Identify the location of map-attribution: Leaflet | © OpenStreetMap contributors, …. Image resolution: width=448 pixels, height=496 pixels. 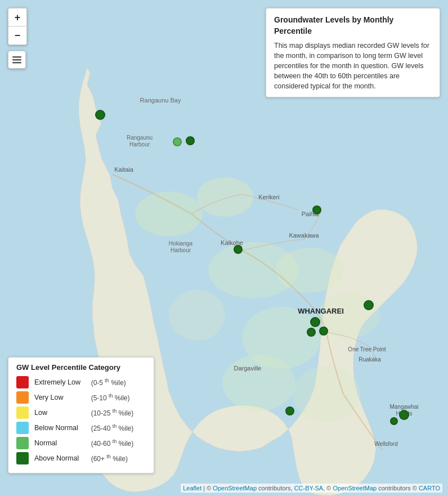
(312, 488).